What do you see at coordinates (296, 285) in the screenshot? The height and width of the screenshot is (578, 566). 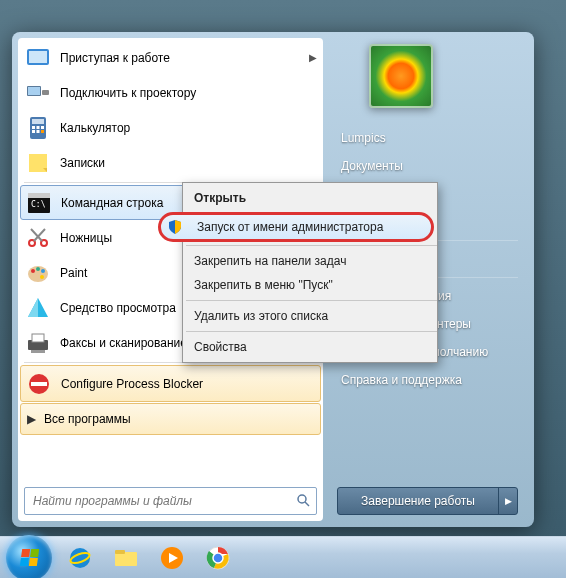 I see `context-menu-pin-start: Закрепить в меню "Пуск"` at bounding box center [296, 285].